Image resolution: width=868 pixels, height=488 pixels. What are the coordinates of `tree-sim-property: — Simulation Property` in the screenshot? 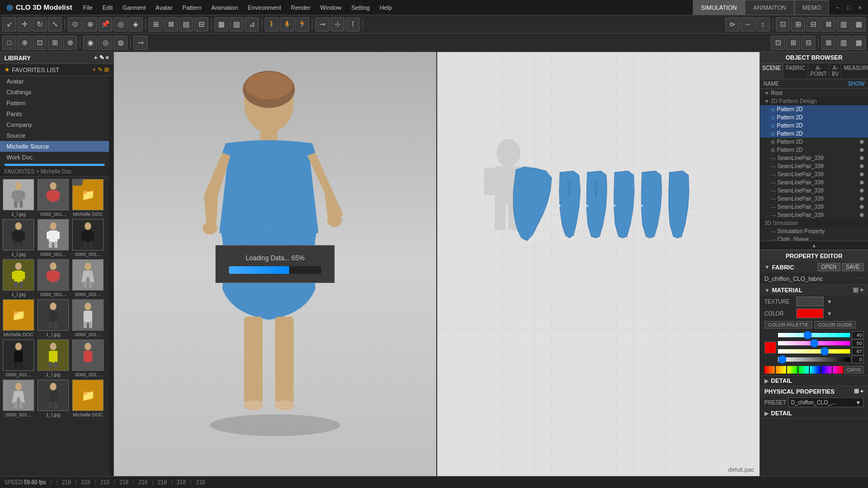 It's located at (814, 231).